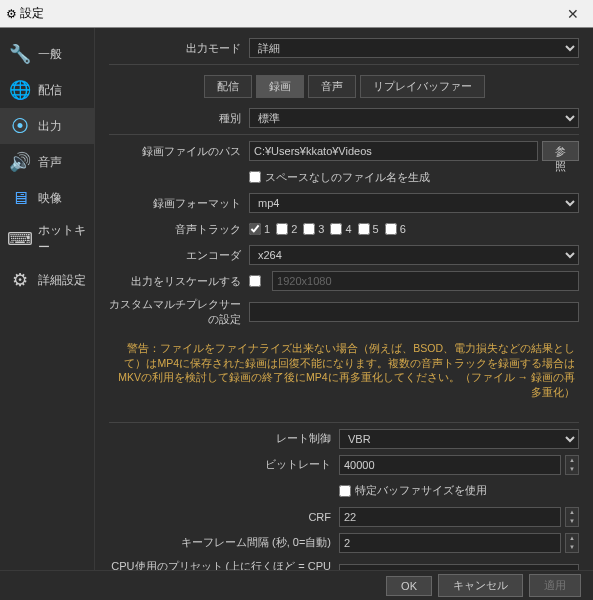 This screenshot has width=593, height=600. What do you see at coordinates (344, 374) in the screenshot?
I see `warning-text: 警告：ファイルをファイナライズ出来ない場合（例えば、BSOD、電力損失などの結果…` at bounding box center [344, 374].